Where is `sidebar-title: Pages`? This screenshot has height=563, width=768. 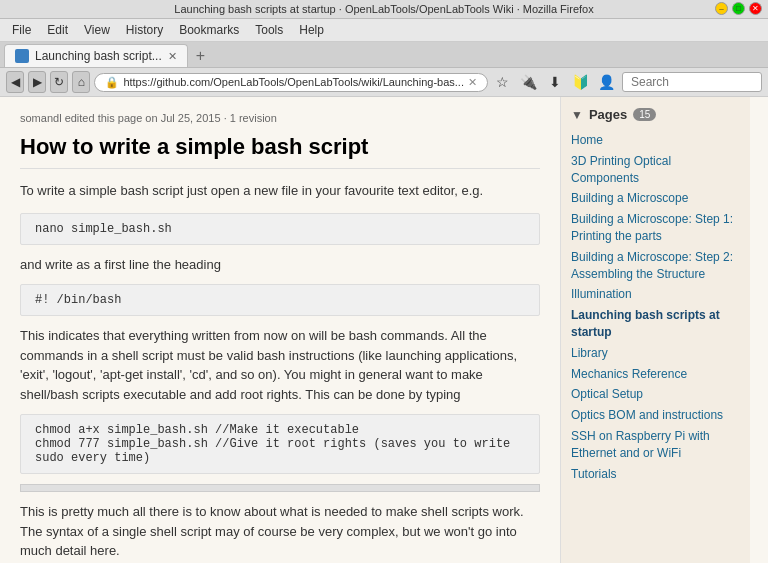 sidebar-title: Pages is located at coordinates (608, 114).